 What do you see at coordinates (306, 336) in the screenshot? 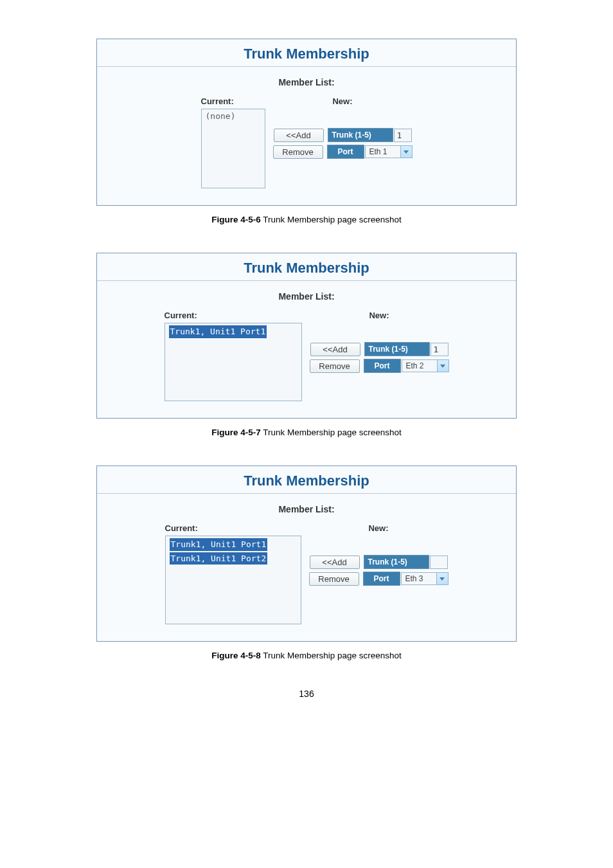
I see `trunk-membership-panel-2: Trunk Membership Member List: Current` at bounding box center [306, 336].